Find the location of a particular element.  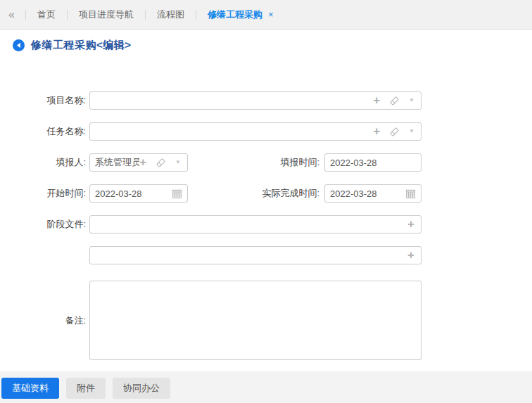

bottom-tab-bar: 基础资料 附件 协同办公 is located at coordinates (266, 387).